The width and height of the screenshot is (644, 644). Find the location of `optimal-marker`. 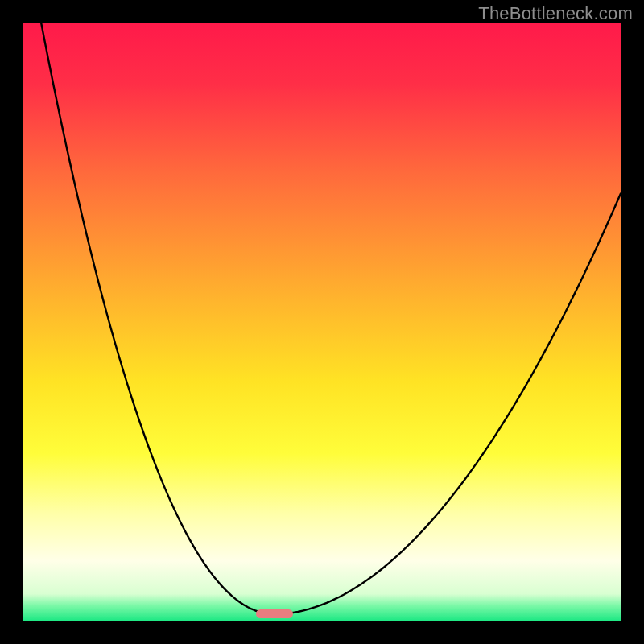

optimal-marker is located at coordinates (275, 613).